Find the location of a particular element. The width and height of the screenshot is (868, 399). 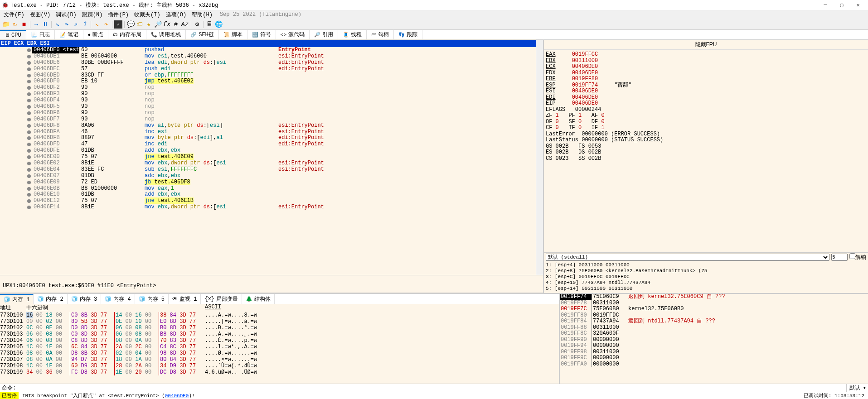

close-button: ✕ is located at coordinates (858, 5).